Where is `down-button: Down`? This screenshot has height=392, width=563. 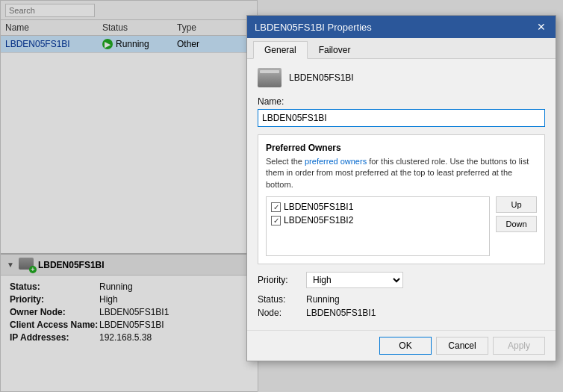 down-button: Down is located at coordinates (517, 224).